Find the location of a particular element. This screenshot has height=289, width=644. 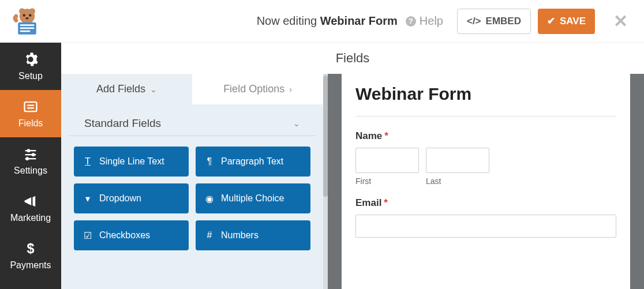

sidebar-item-settings: Settings is located at coordinates (31, 161).